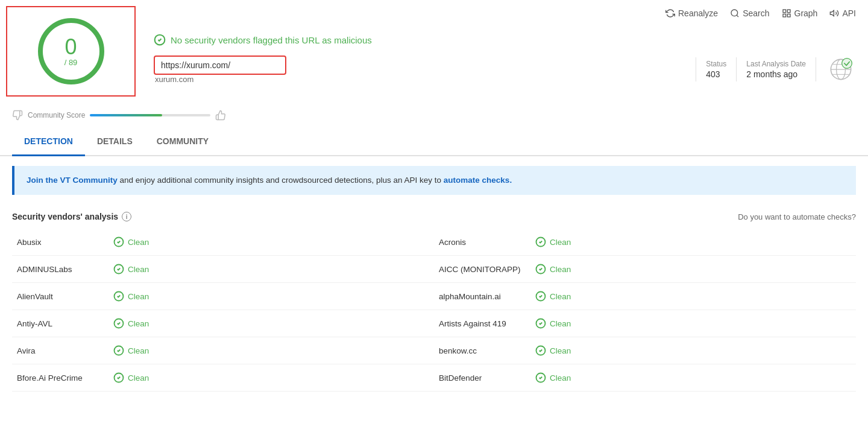 The height and width of the screenshot is (435, 868). What do you see at coordinates (434, 217) in the screenshot?
I see `analysis-header: Security vendors' analysis i Do you want…` at bounding box center [434, 217].